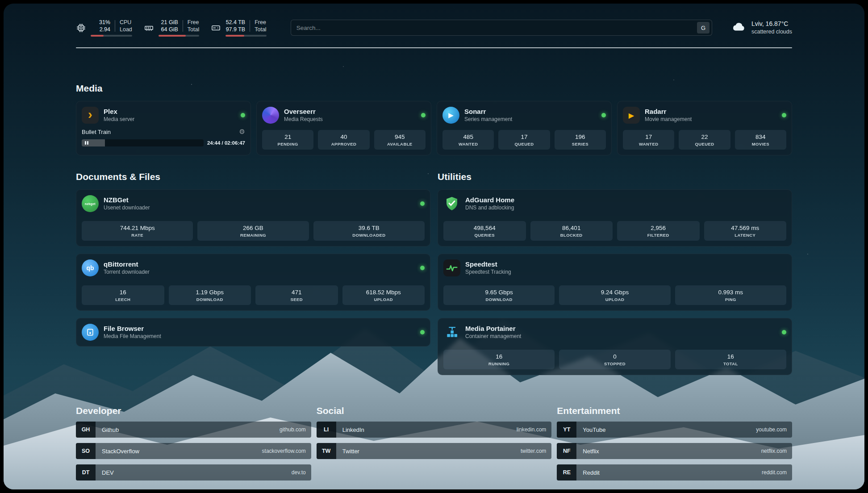 The image size is (868, 493). Describe the element at coordinates (730, 363) in the screenshot. I see `stat-label: TOTAL` at that location.